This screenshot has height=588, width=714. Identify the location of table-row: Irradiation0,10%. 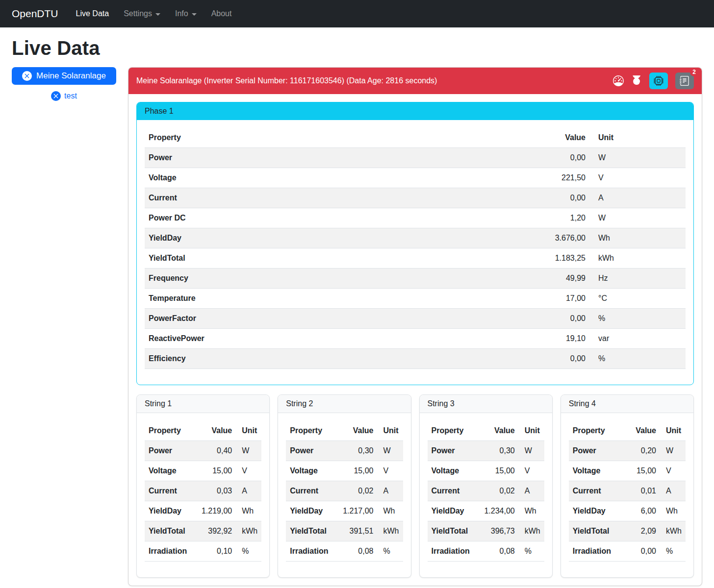
(203, 552).